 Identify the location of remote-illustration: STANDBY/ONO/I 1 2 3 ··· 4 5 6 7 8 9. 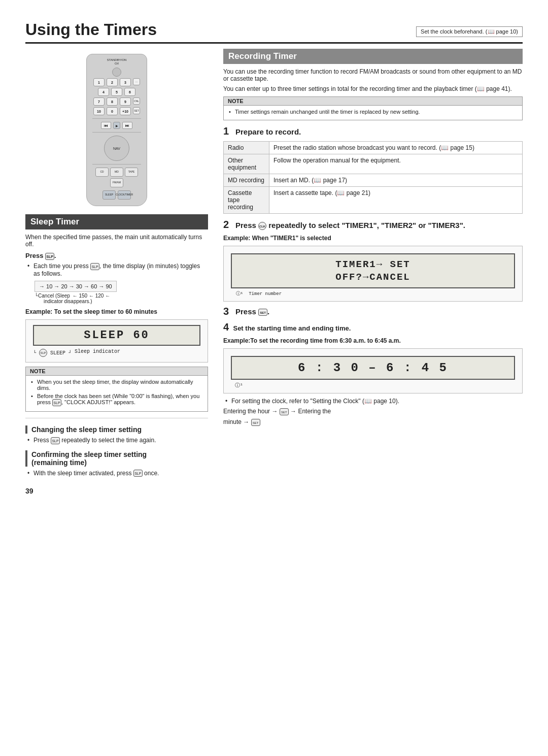
(117, 130).